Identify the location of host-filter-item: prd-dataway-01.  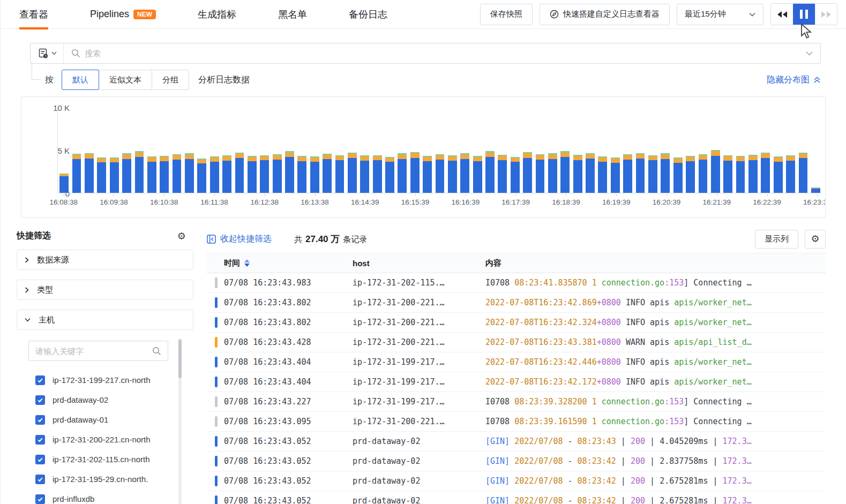
(105, 420).